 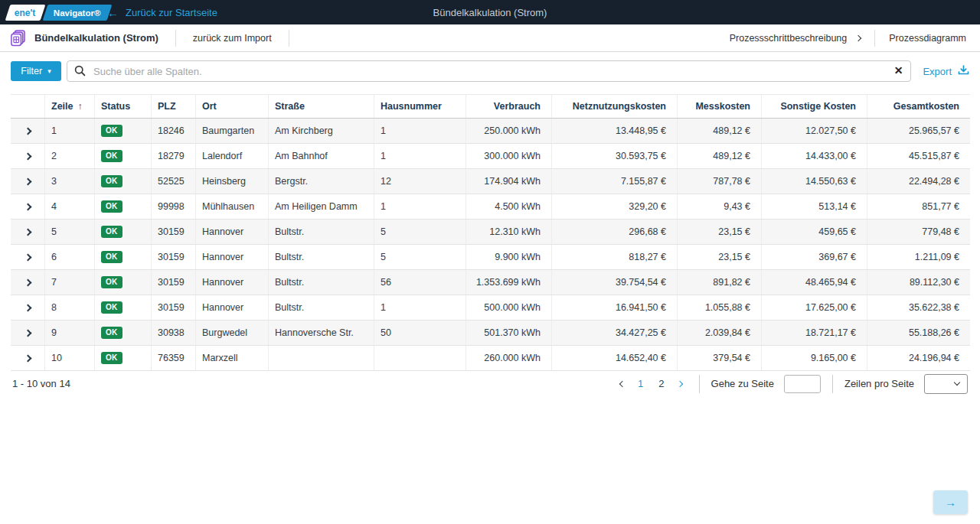 I want to click on cell-gesamtkosten: 89.112,30 €, so click(x=919, y=282).